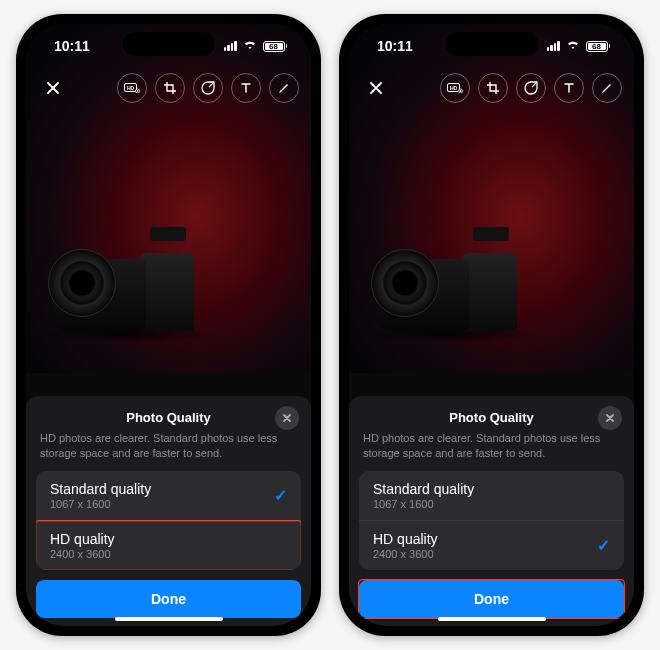 The width and height of the screenshot is (660, 650). What do you see at coordinates (168, 545) in the screenshot?
I see `option-hd-quality: HD quality 2400 x 3600` at bounding box center [168, 545].